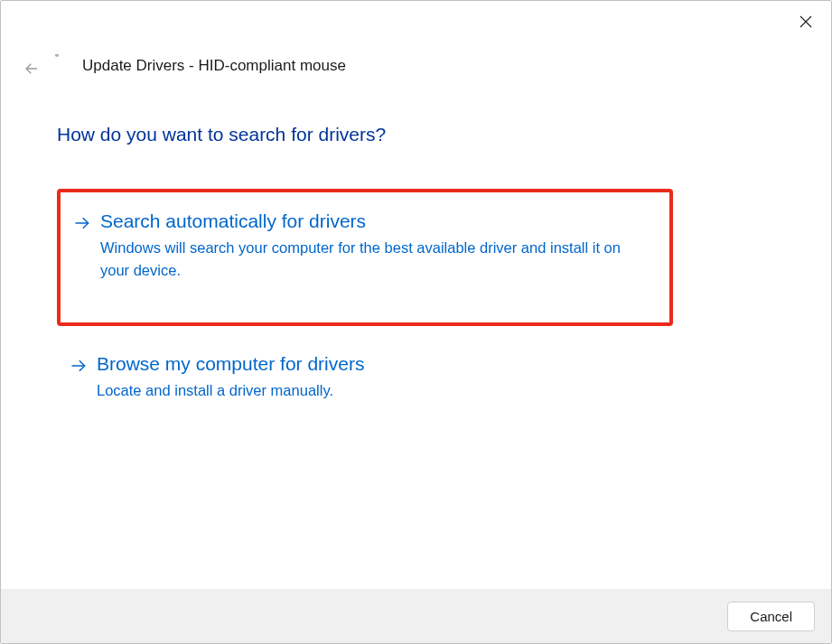 The height and width of the screenshot is (644, 832). What do you see at coordinates (806, 23) in the screenshot?
I see `close-icon` at bounding box center [806, 23].